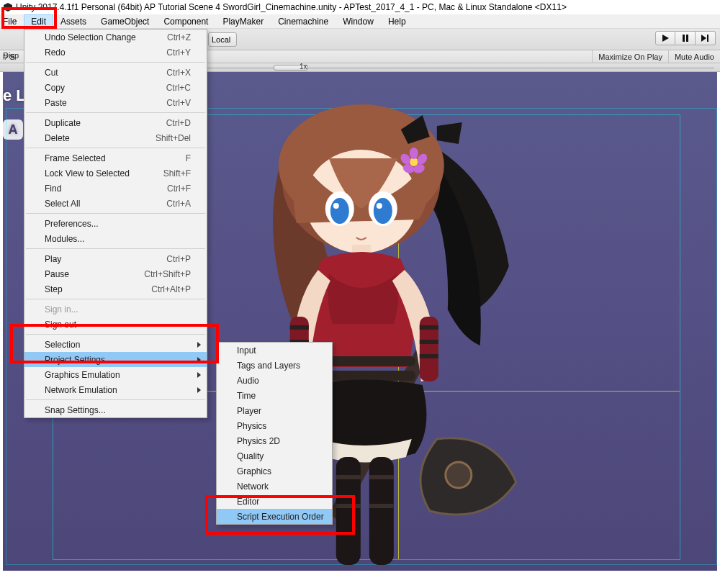  What do you see at coordinates (115, 37) in the screenshot?
I see `menuitem-undo: Undo Selection ChangeCtrl+Z` at bounding box center [115, 37].